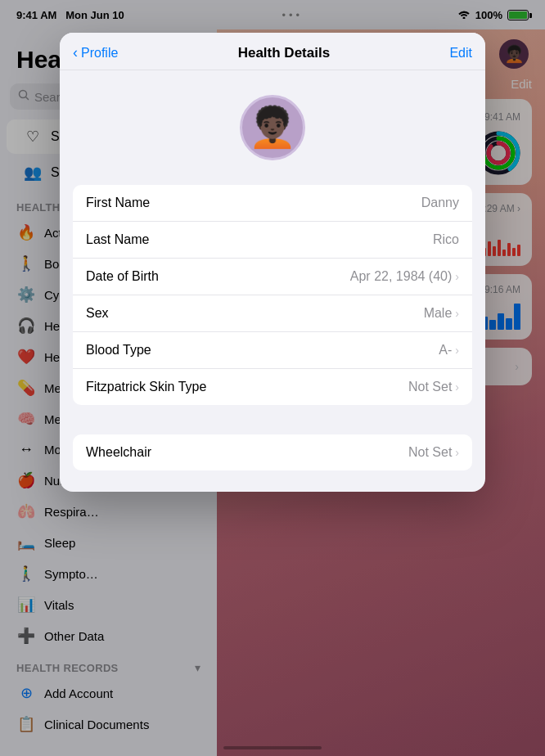  What do you see at coordinates (272, 350) in the screenshot?
I see `form-row-blood-type: Blood Type A- ›` at bounding box center [272, 350].